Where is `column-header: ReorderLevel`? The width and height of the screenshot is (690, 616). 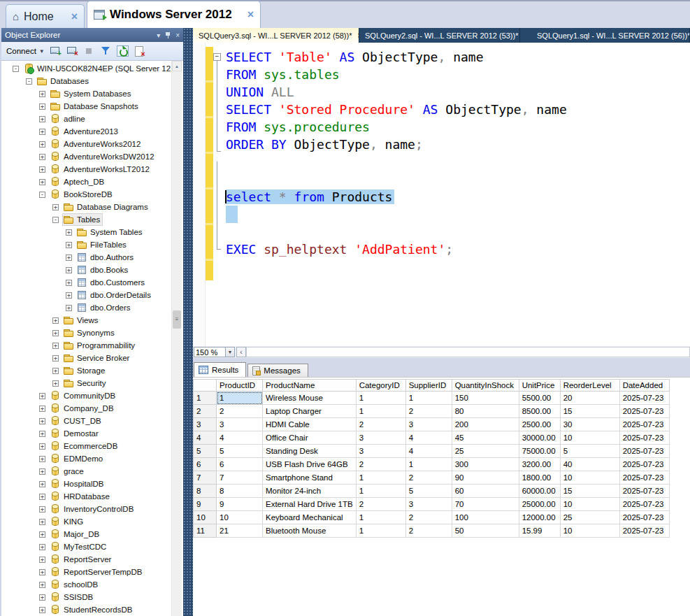 column-header: ReorderLevel is located at coordinates (590, 386).